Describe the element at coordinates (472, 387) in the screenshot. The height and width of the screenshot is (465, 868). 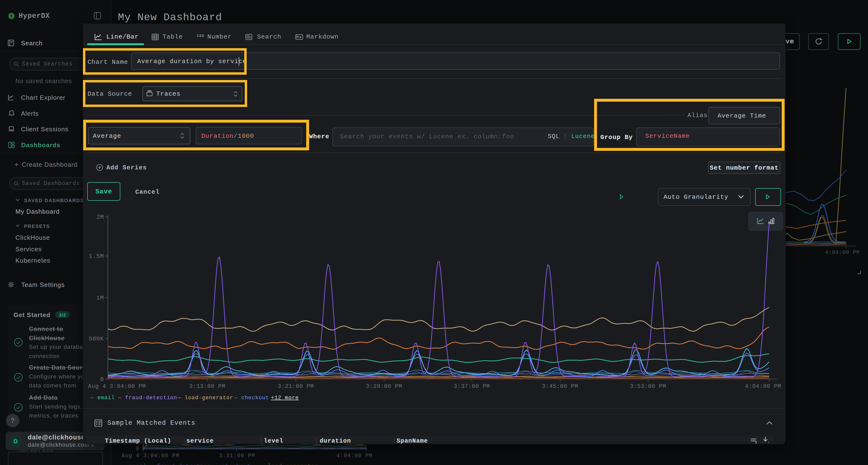
I see `svg-text: 3:37:00 PM` at that location.